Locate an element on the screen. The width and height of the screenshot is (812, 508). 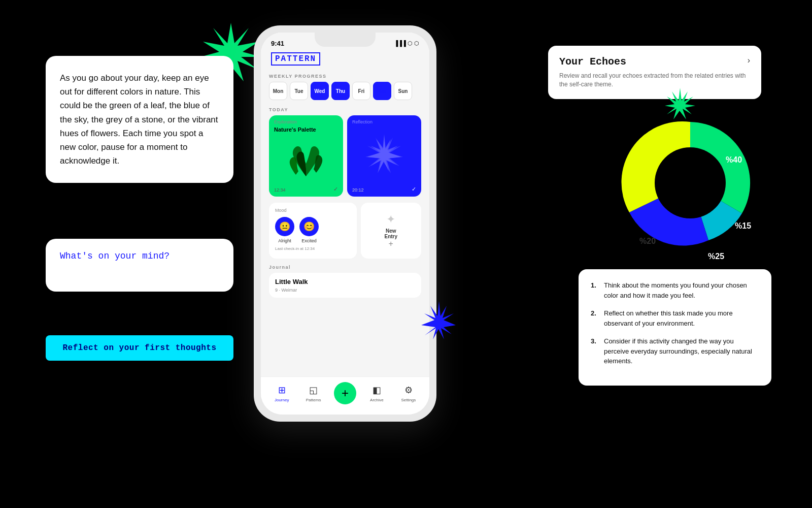
add-icon: + is located at coordinates (345, 393).